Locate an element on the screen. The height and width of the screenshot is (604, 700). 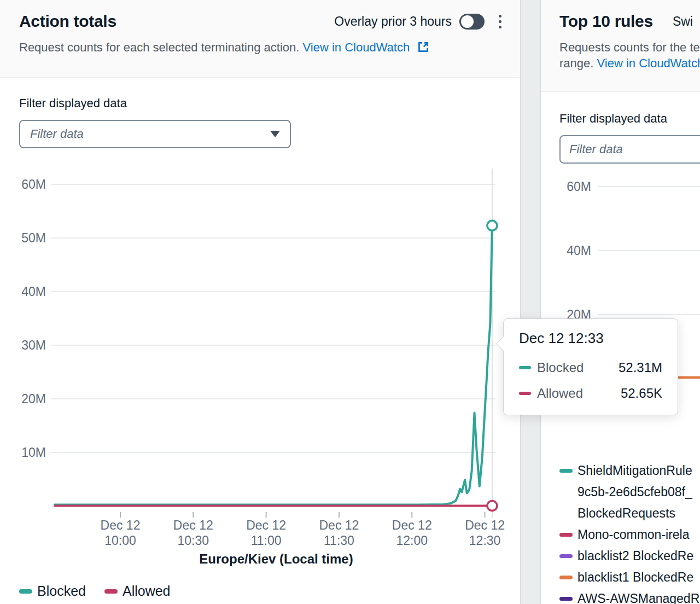
legend-line: blacklist1 BlockedRe is located at coordinates (635, 578).